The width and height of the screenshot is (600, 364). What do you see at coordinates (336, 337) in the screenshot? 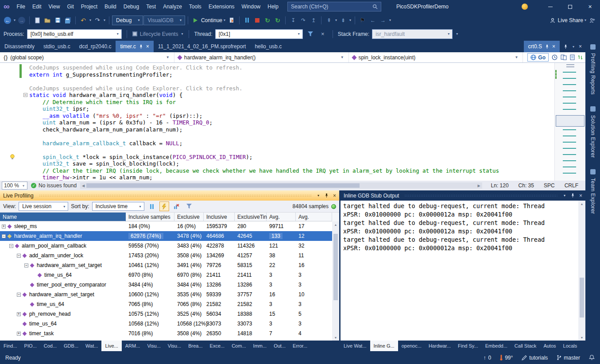
I see `scroll-down-icon: ▼` at bounding box center [336, 337].